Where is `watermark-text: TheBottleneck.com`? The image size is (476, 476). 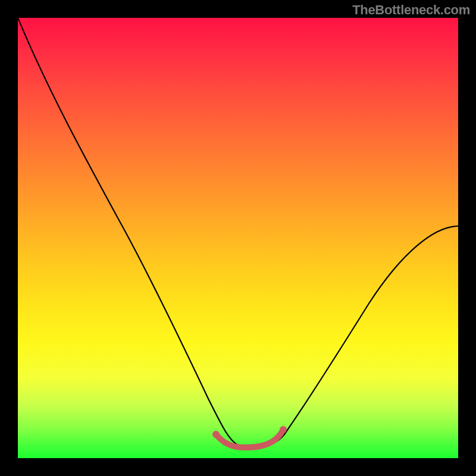
watermark-text: TheBottleneck.com is located at coordinates (411, 10).